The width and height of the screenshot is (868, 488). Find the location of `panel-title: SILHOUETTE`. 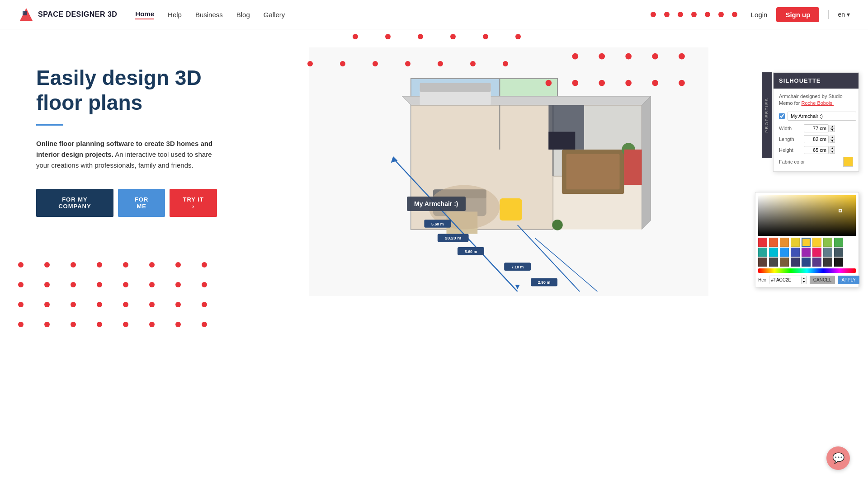

panel-title: SILHOUETTE is located at coordinates (816, 80).